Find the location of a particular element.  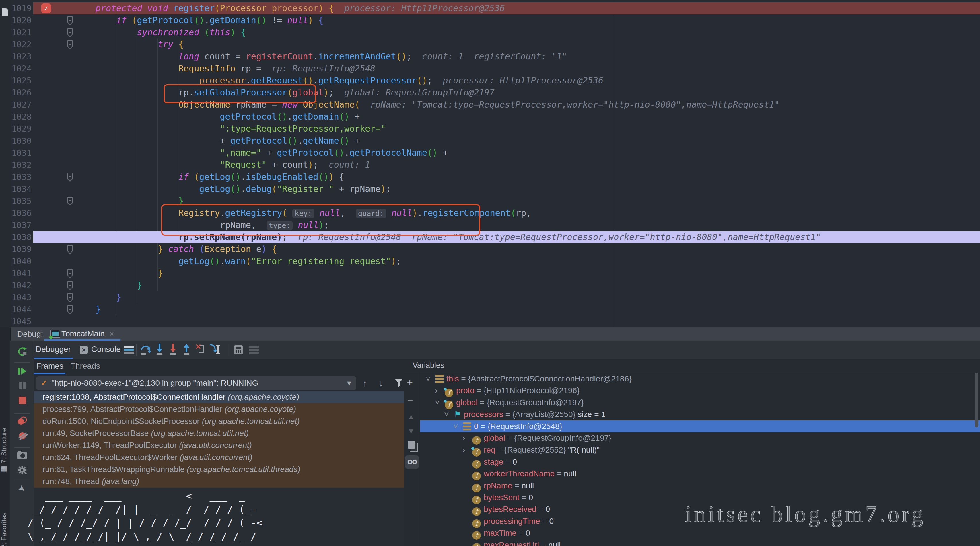

line-number: 1031 is located at coordinates (20, 153).